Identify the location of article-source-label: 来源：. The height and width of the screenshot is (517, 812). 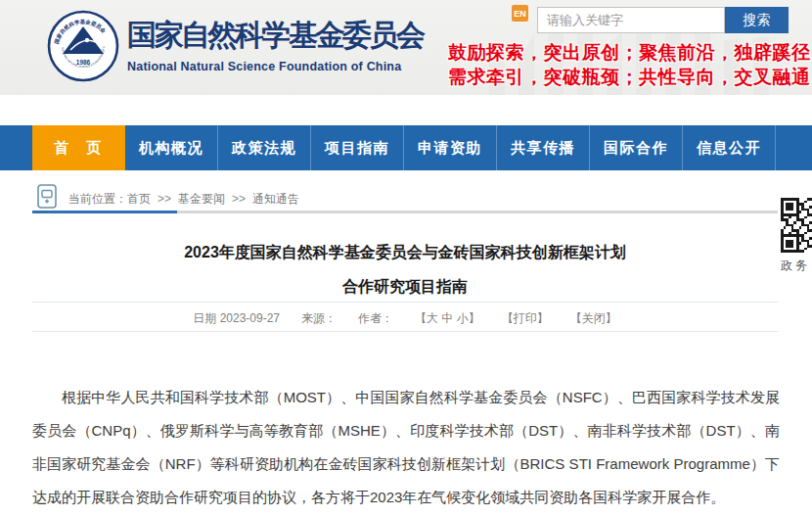
(319, 319).